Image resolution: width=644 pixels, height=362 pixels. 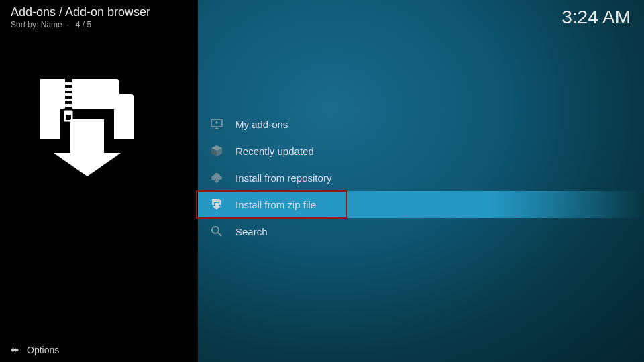 What do you see at coordinates (80, 17) in the screenshot?
I see `header: Add-ons / Add-on browser Sort by: Name ·…` at bounding box center [80, 17].